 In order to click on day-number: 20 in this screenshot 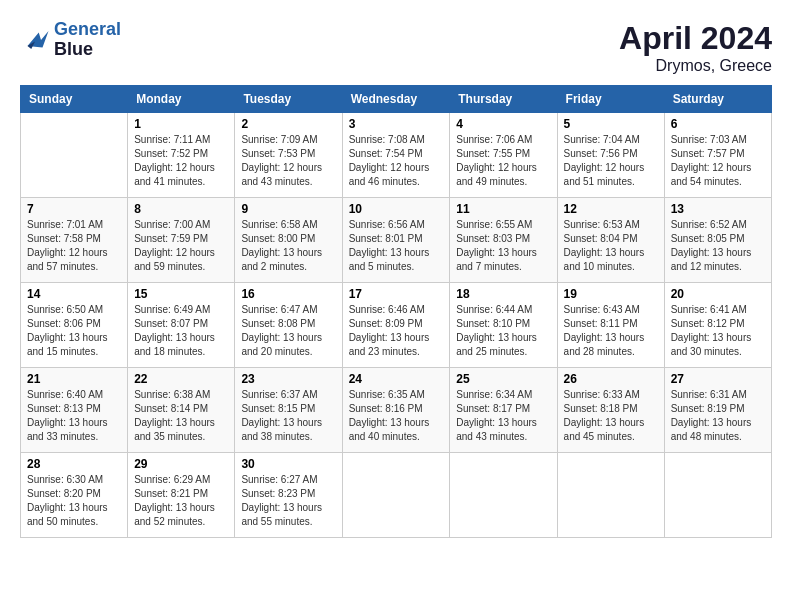, I will do `click(718, 294)`.